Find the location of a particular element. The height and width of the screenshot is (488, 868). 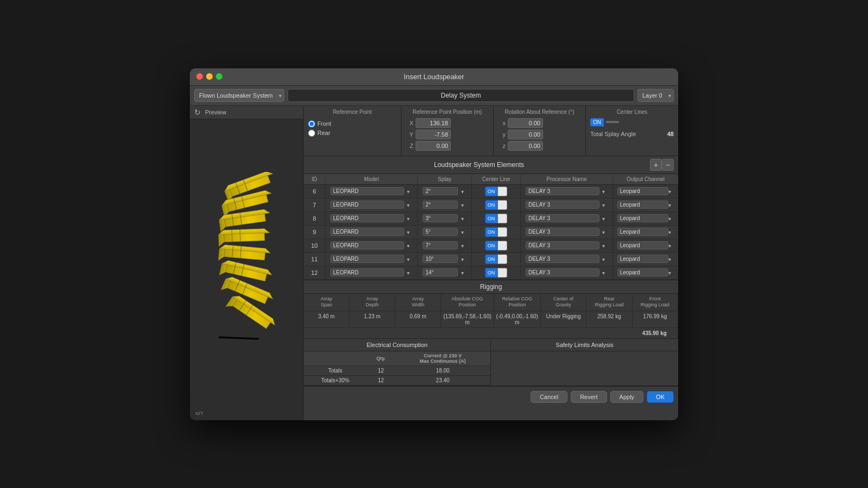

cell-splay: 7° is located at coordinates (445, 246).